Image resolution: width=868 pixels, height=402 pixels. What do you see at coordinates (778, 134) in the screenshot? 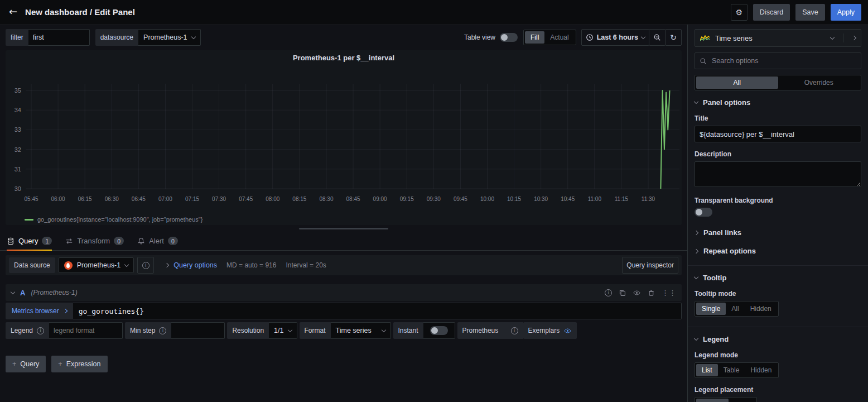
I see `panel-title-input` at bounding box center [778, 134].